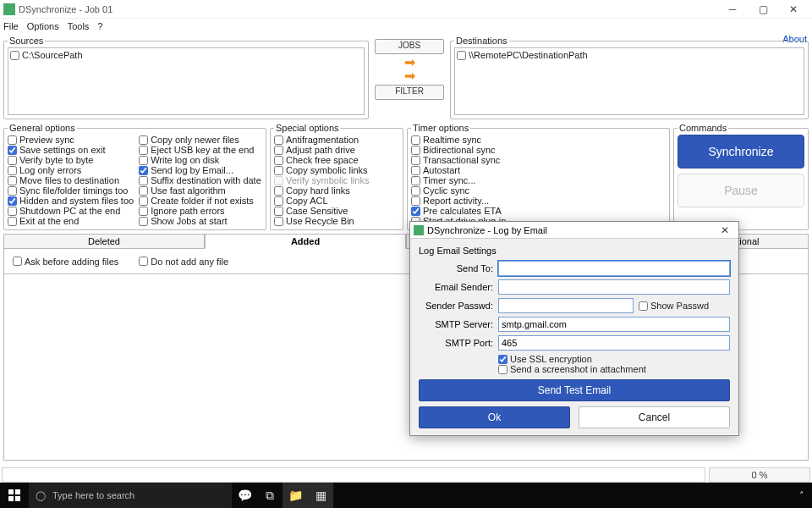 Image resolution: width=812 pixels, height=508 pixels. I want to click on taskbar-search: ◯ Type here to search, so click(130, 495).